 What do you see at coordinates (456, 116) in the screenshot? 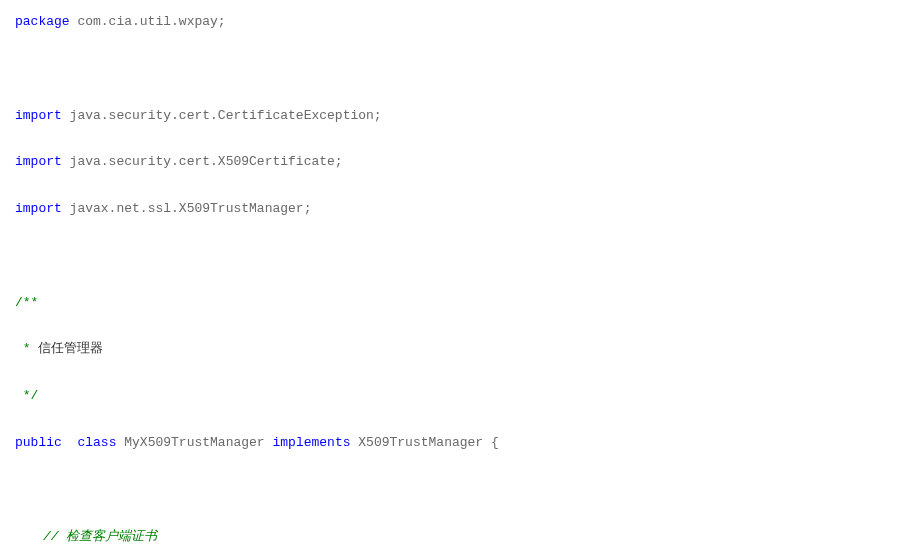
I see `code-line: import java.security.cert.CertificateExc…` at bounding box center [456, 116].